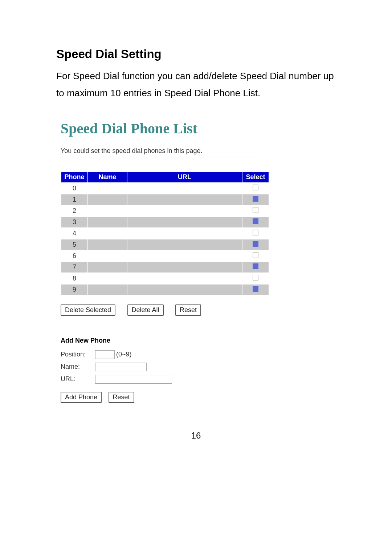  I want to click on page-number: 16, so click(196, 436).